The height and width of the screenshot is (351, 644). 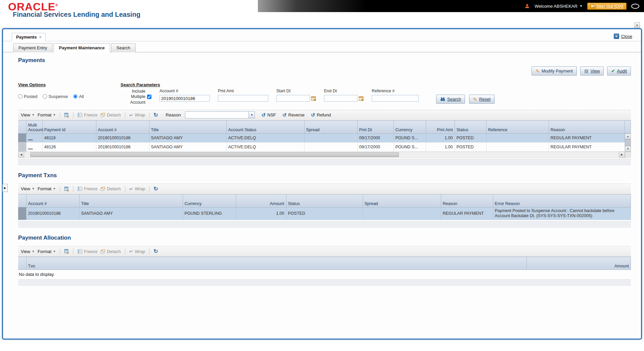 I want to click on scroll-left-icon: ◀, so click(x=21, y=155).